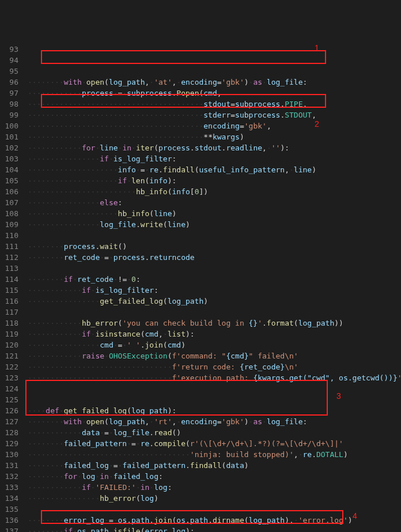  Describe the element at coordinates (12, 290) in the screenshot. I see `line-number: 115` at that location.